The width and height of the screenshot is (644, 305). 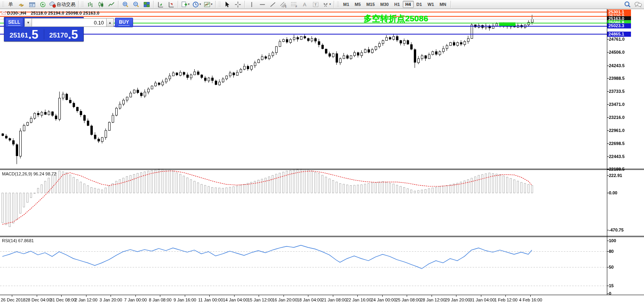 What do you see at coordinates (29, 174) in the screenshot?
I see `macd-indicator-label: MACD(12,26,9) 96.24 98.72` at bounding box center [29, 174].